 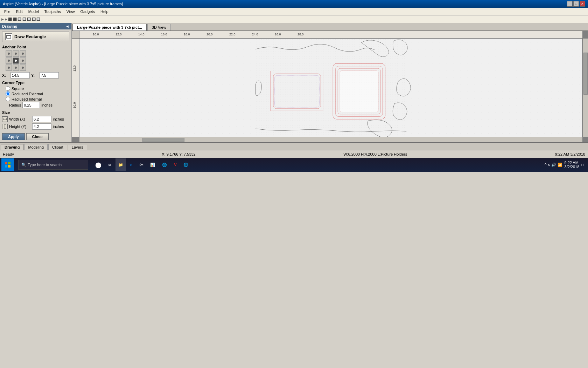 I want to click on app8-icon: 🌐, so click(x=186, y=165).